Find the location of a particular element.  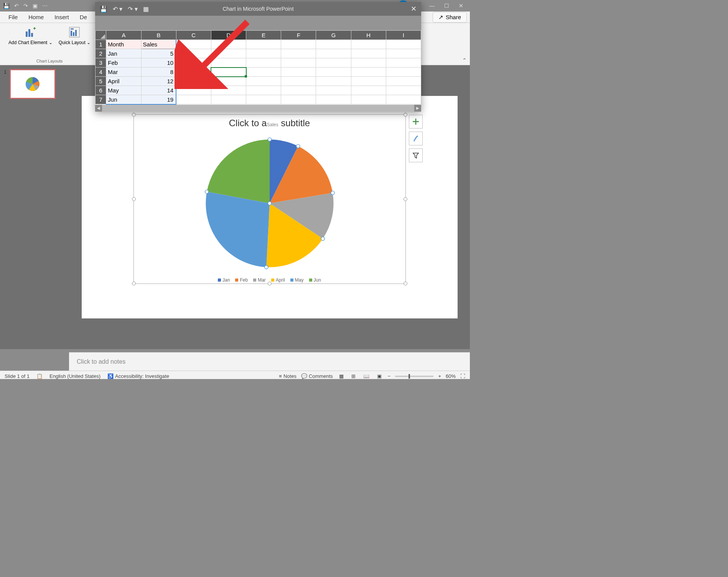

undo-icon: ↶ ▾ is located at coordinates (117, 9).